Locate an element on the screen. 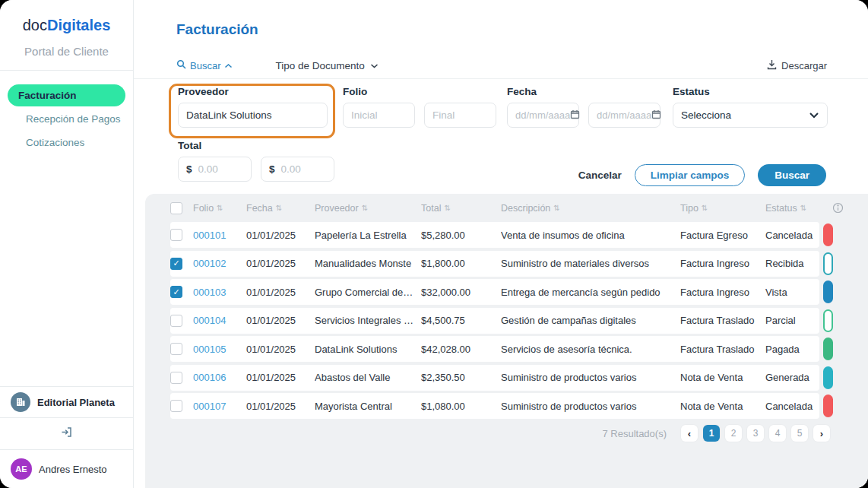 The image size is (868, 488). descripcion-cell: Gestión de campañas digitales is located at coordinates (591, 321).